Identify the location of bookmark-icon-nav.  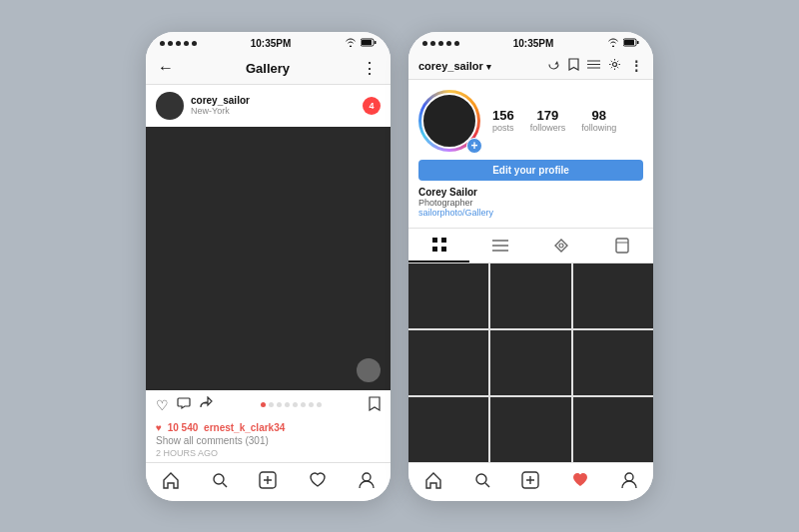
(573, 66).